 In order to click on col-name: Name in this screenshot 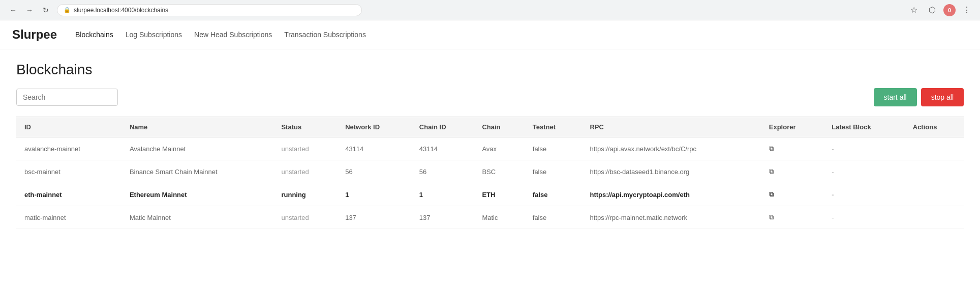, I will do `click(197, 127)`.